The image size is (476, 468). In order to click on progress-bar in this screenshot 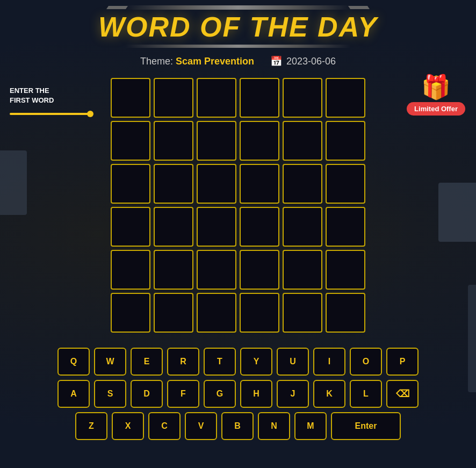, I will do `click(50, 114)`.